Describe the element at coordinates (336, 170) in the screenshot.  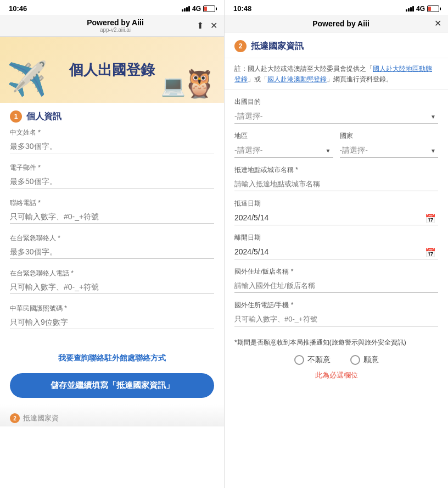
I see `label-destination: 抵達地點或城市名稱 *` at that location.